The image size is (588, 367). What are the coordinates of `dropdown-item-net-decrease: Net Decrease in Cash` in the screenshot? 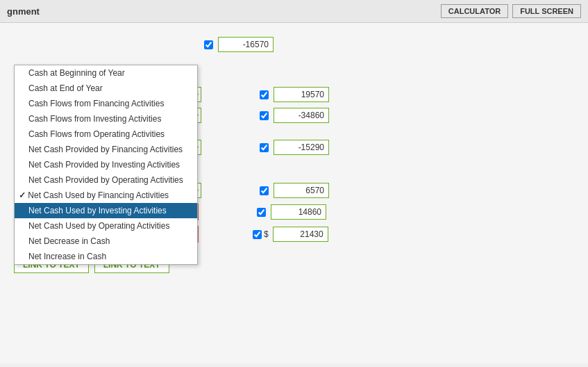 It's located at (106, 241).